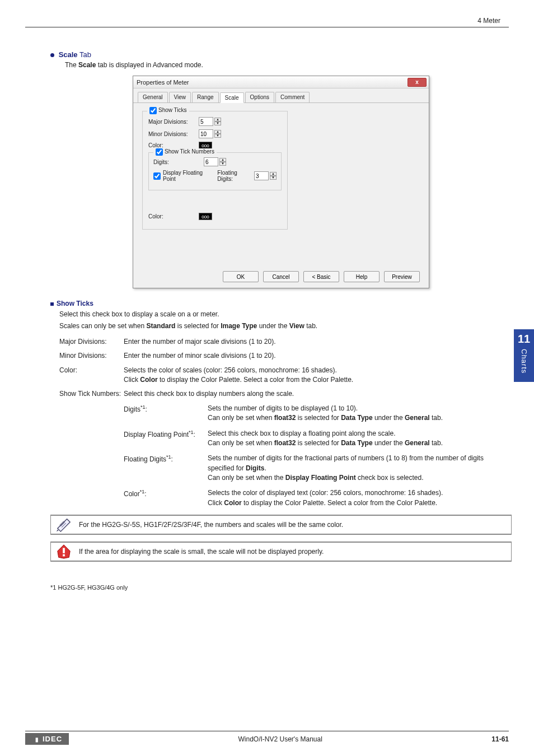 This screenshot has width=534, height=756. What do you see at coordinates (500, 739) in the screenshot?
I see `footer-page: 11-61` at bounding box center [500, 739].